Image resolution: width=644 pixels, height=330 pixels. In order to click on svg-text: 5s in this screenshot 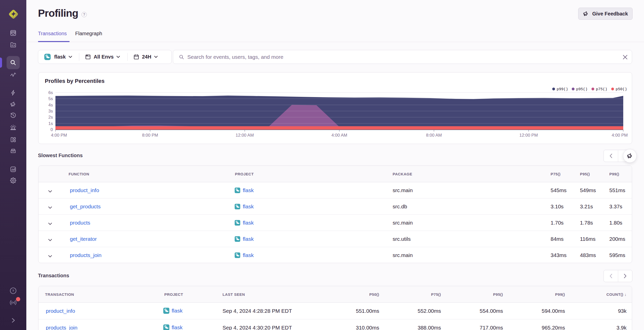, I will do `click(51, 99)`.